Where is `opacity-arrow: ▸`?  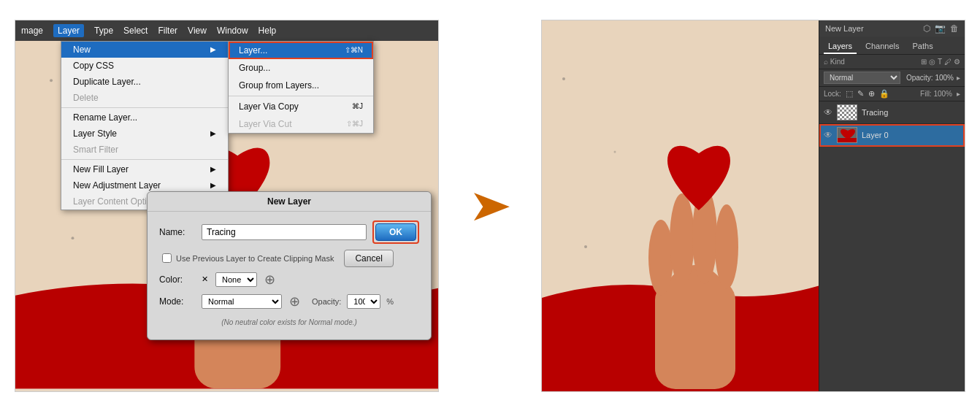
opacity-arrow: ▸ is located at coordinates (958, 77).